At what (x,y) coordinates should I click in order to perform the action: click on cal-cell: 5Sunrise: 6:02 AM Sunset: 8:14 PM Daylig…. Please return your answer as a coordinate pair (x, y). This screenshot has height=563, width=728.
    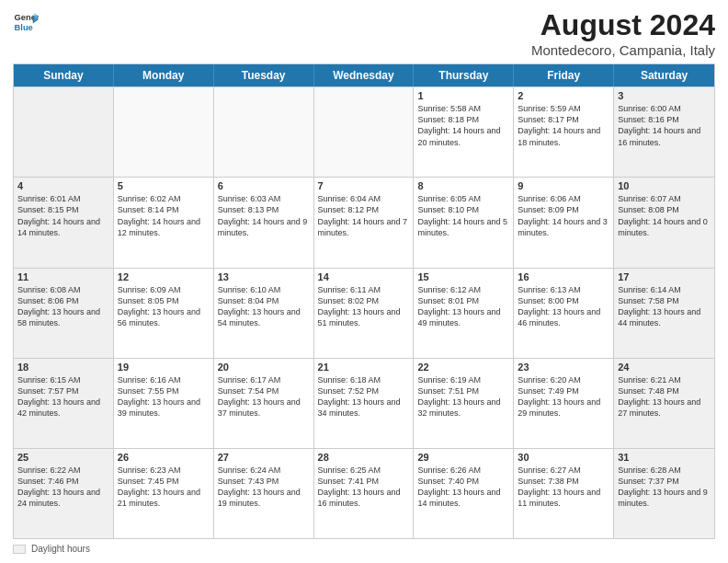
    Looking at the image, I should click on (164, 223).